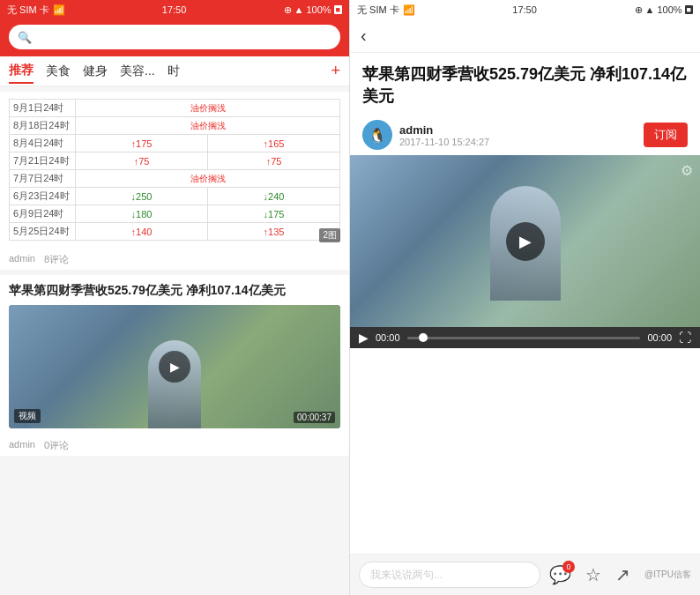 This screenshot has height=595, width=700. What do you see at coordinates (95, 71) in the screenshot?
I see `tab-fitness: 健身` at bounding box center [95, 71].